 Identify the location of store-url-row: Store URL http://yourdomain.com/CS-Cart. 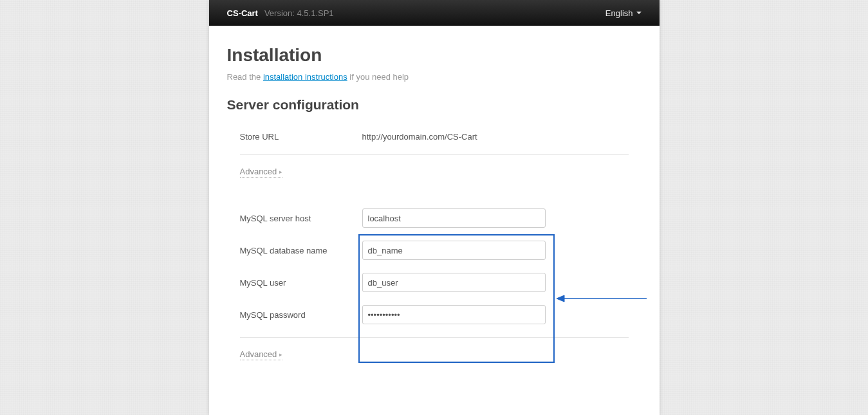
(434, 136).